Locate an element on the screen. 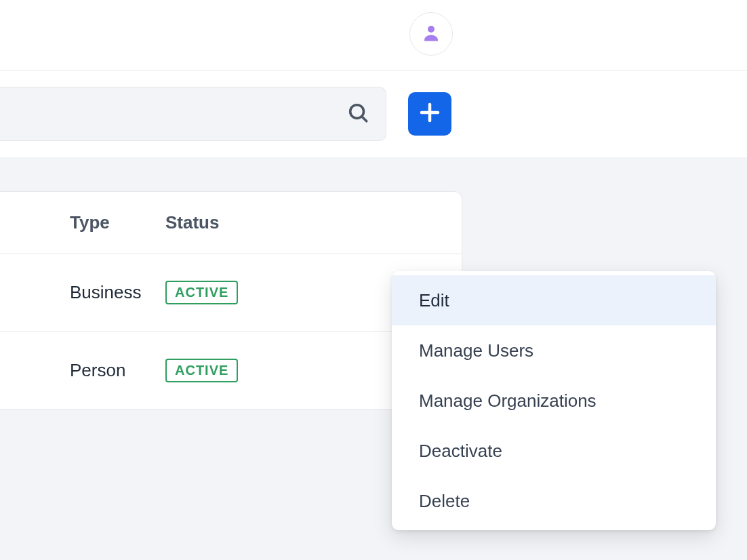 The image size is (747, 560). add-button is located at coordinates (430, 114).